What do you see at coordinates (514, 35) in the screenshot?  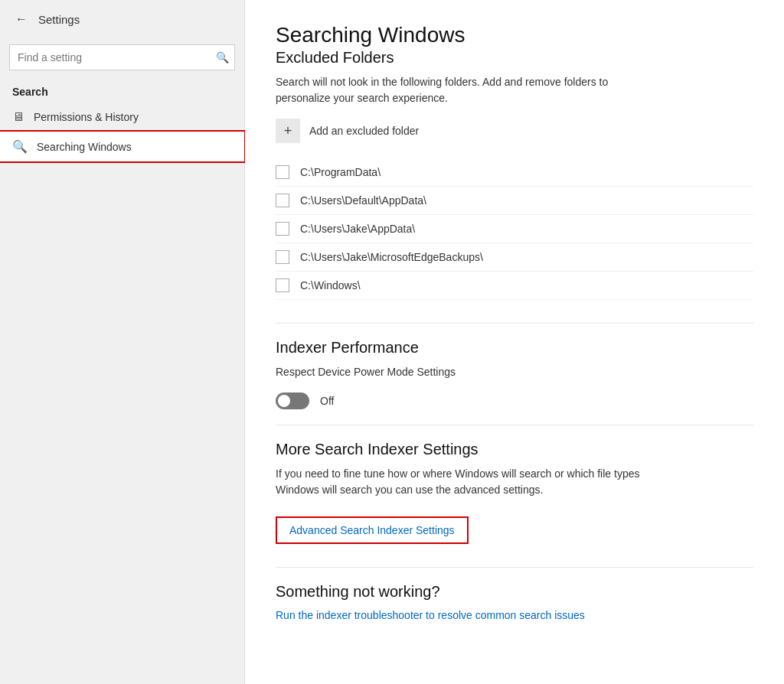 I see `page-title: Searching Windows` at bounding box center [514, 35].